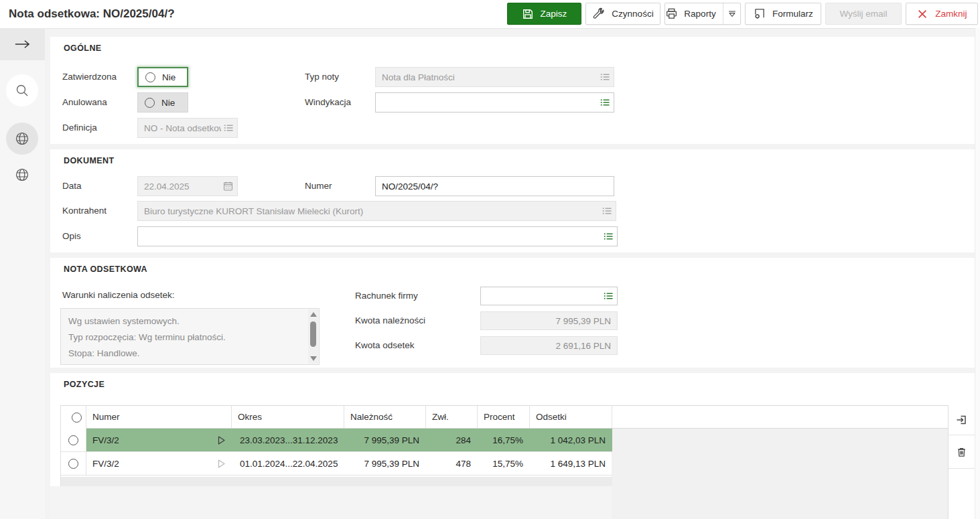  Describe the element at coordinates (549, 296) in the screenshot. I see `company-account-field` at that location.